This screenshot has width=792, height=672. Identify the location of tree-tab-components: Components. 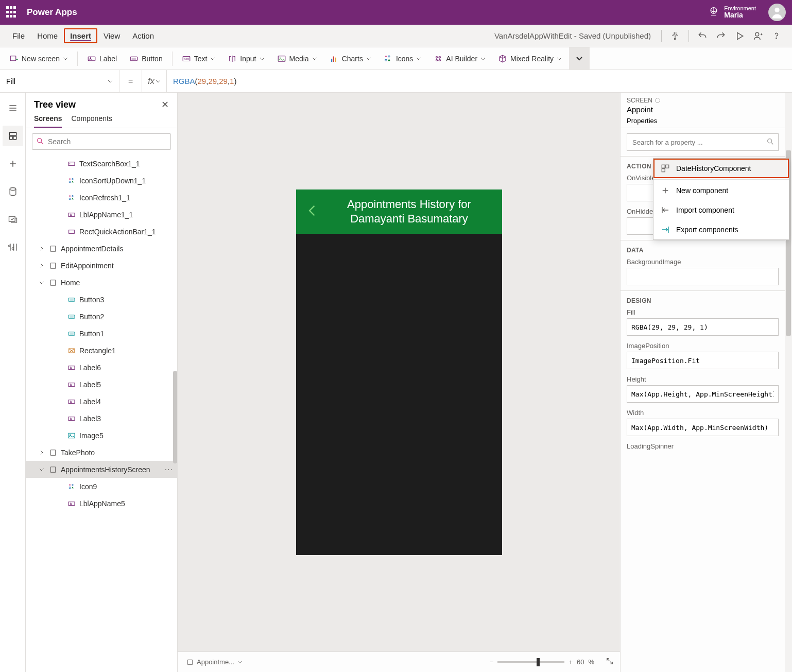
(92, 121).